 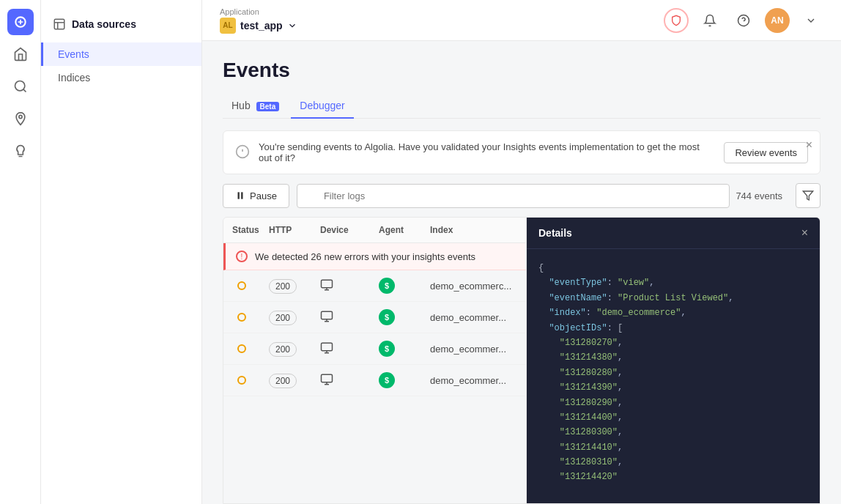 What do you see at coordinates (21, 119) in the screenshot?
I see `pin-icon` at bounding box center [21, 119].